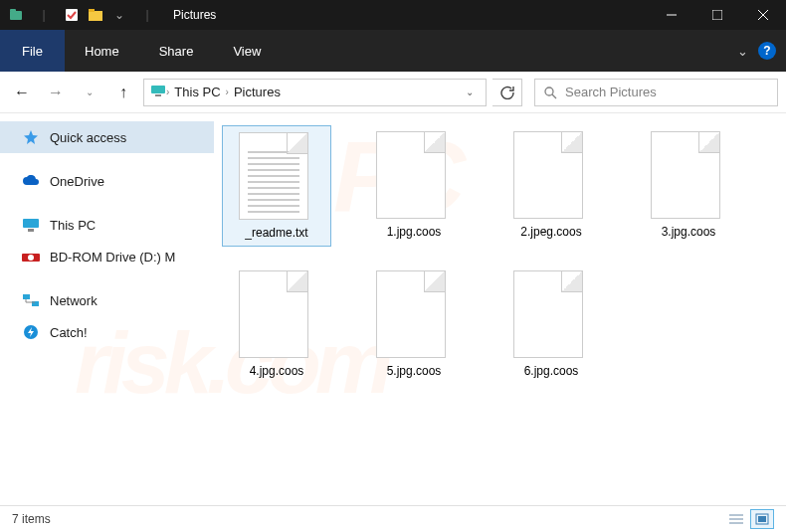 The height and width of the screenshot is (532, 786). I want to click on view-details-button, so click(736, 519).